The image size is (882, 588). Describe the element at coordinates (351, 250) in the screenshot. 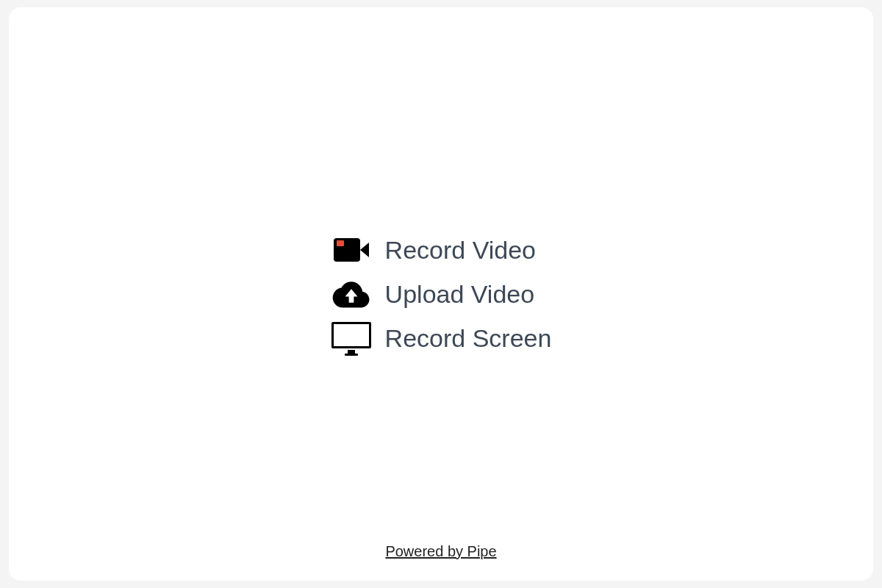

I see `video-camera-icon` at that location.